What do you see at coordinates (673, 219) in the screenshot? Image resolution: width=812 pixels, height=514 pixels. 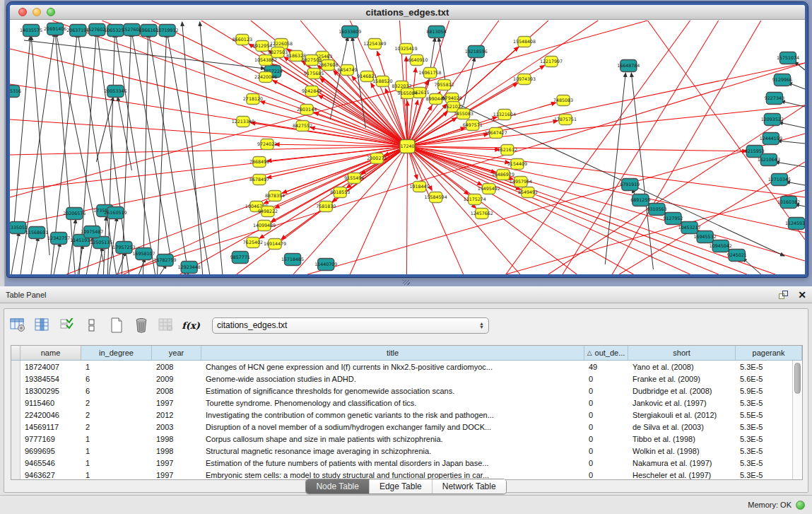 I see `graph-node: 9127952` at bounding box center [673, 219].